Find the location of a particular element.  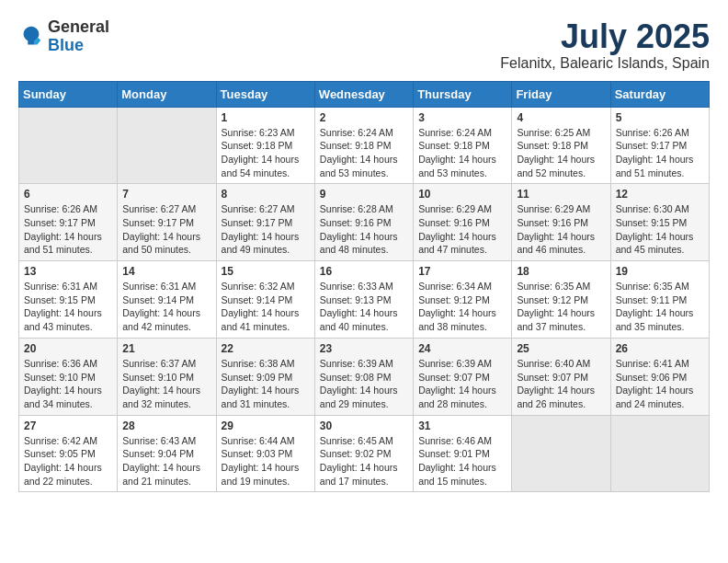

day-number: 27 is located at coordinates (68, 426).